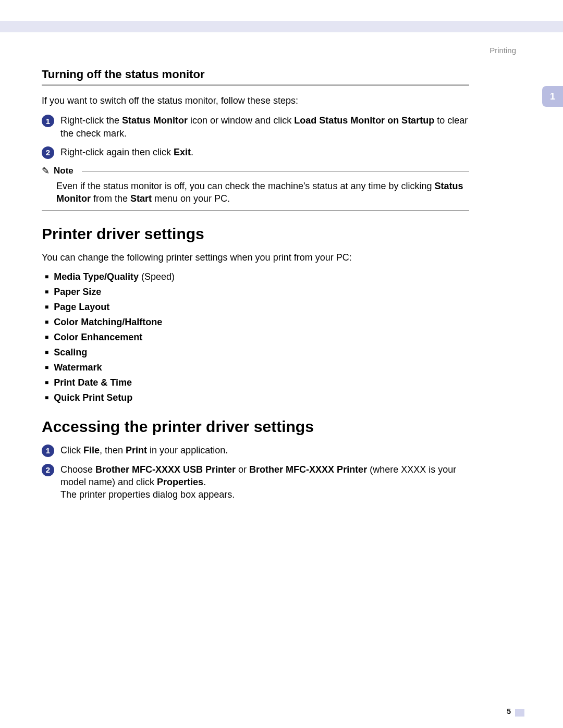  What do you see at coordinates (257, 292) in the screenshot?
I see `list-item: Paper Size` at bounding box center [257, 292].